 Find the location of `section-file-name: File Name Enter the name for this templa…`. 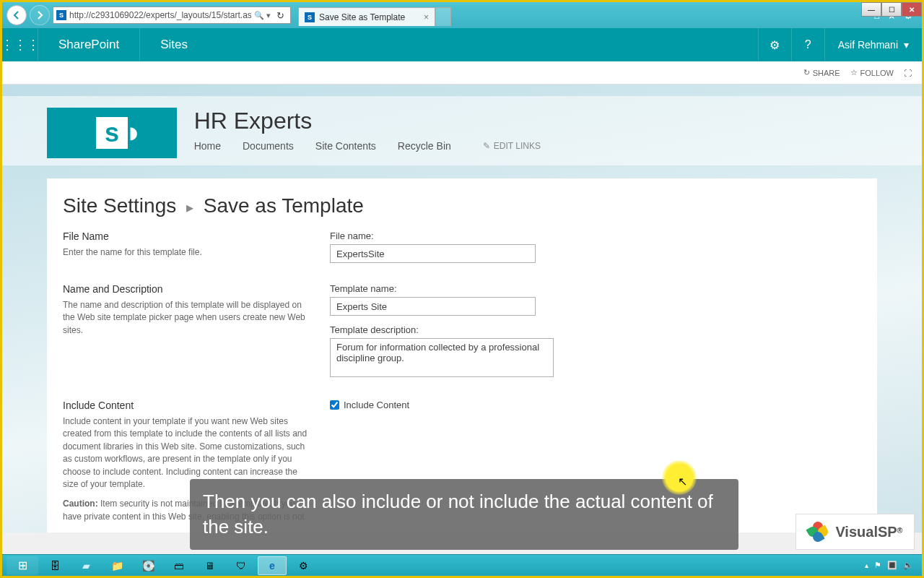

section-file-name: File Name Enter the name for this templa… is located at coordinates (470, 247).